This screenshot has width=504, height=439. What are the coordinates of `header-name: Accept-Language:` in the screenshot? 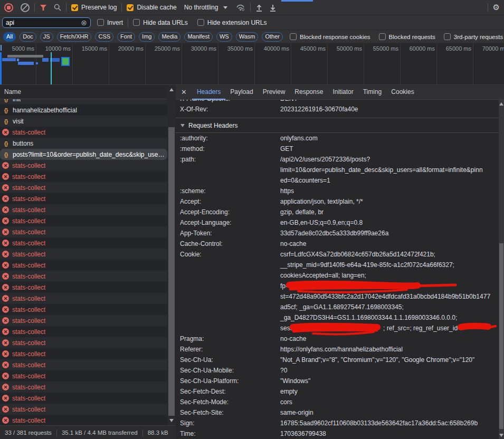 It's located at (230, 223).